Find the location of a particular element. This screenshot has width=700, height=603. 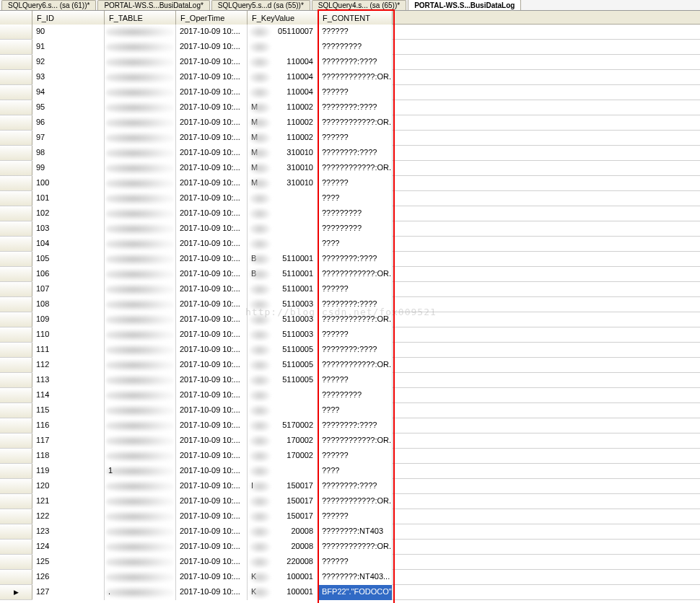

cell-id: 126 is located at coordinates (69, 577).